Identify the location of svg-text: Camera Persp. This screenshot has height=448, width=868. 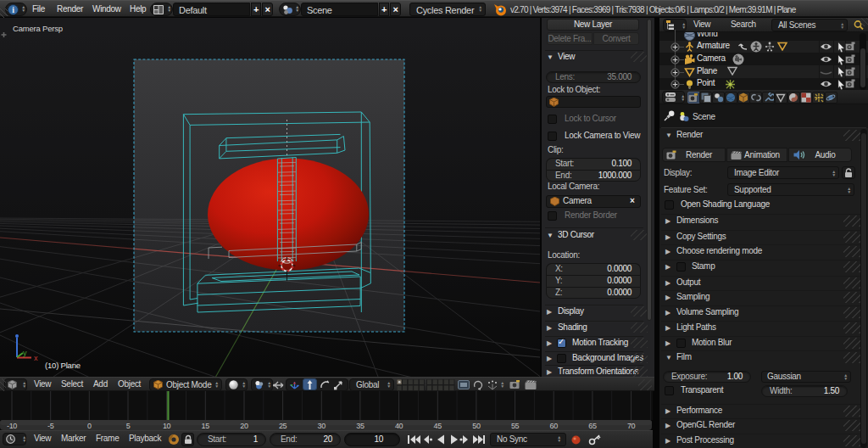
(37, 29).